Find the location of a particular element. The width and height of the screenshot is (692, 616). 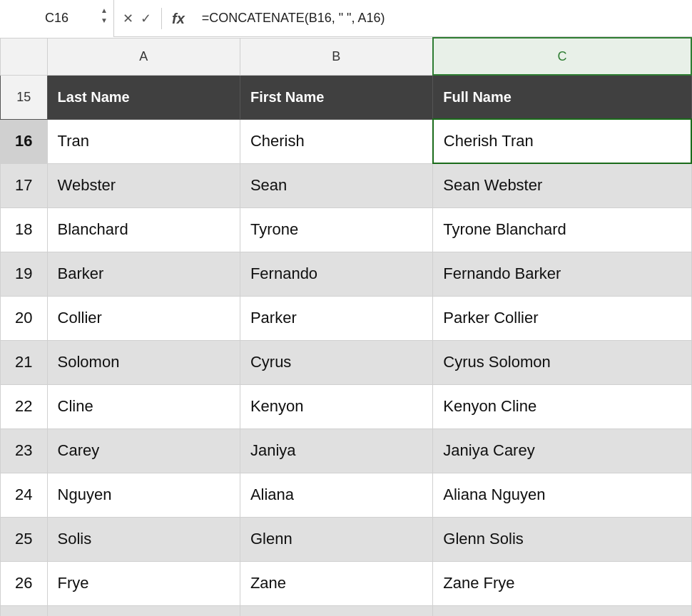

table-row-23: 23CareyJaniyaJaniya Carey is located at coordinates (347, 451).